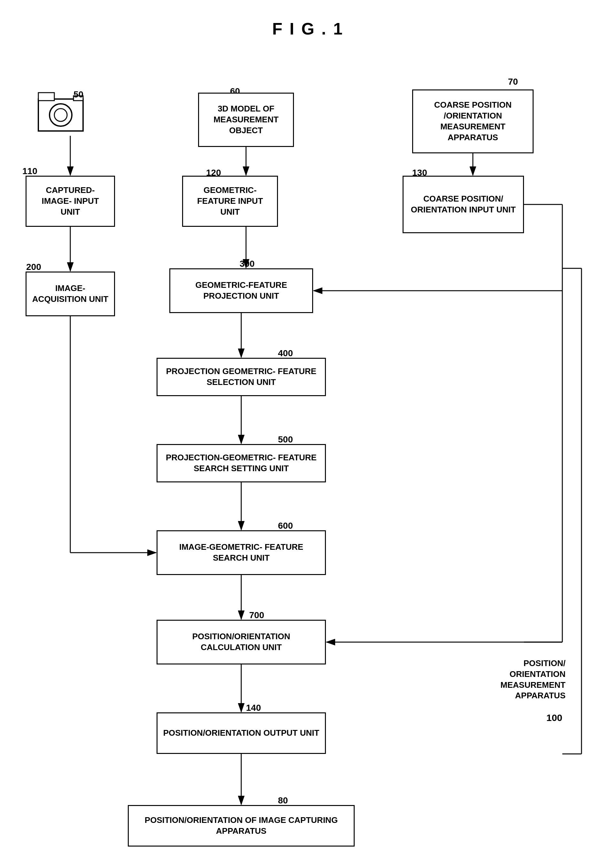  Describe the element at coordinates (247, 264) in the screenshot. I see `ref-300: 300` at that location.